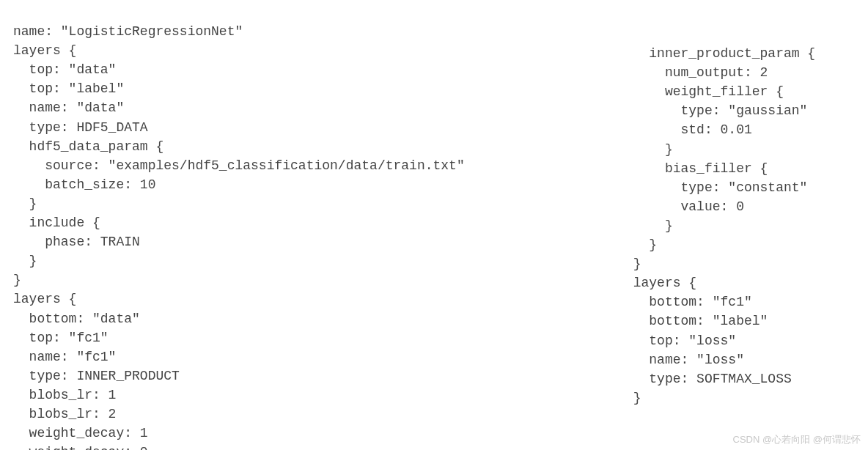 The image size is (868, 450). Describe the element at coordinates (685, 341) in the screenshot. I see `code-line: top: "loss"` at that location.